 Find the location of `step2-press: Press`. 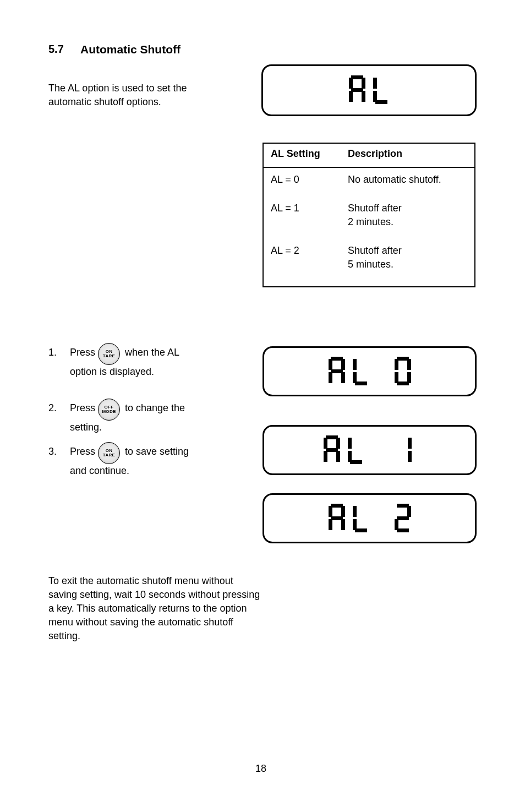

step2-press: Press is located at coordinates (83, 408).